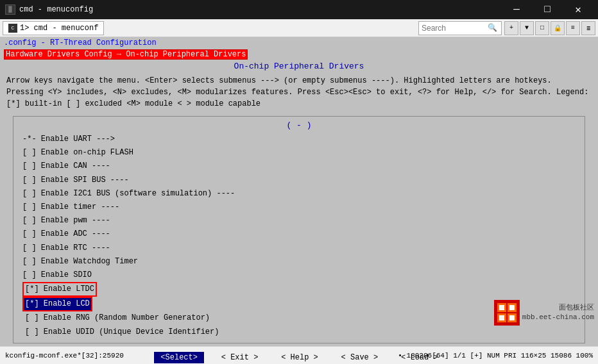  Describe the element at coordinates (547, 10) in the screenshot. I see `window-controls: — □ ✕` at that location.